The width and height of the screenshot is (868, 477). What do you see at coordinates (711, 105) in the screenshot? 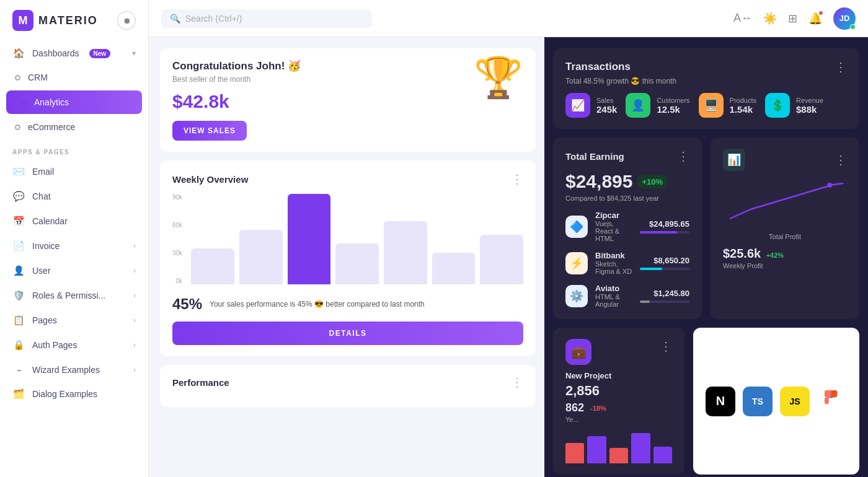
I see `products-icon: 🖥️` at bounding box center [711, 105].